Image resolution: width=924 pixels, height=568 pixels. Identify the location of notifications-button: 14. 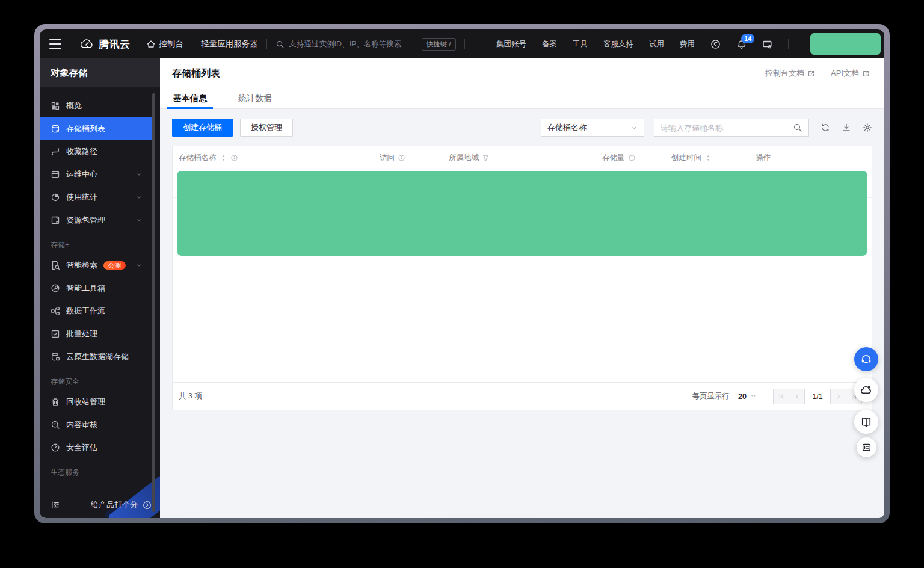
(741, 45).